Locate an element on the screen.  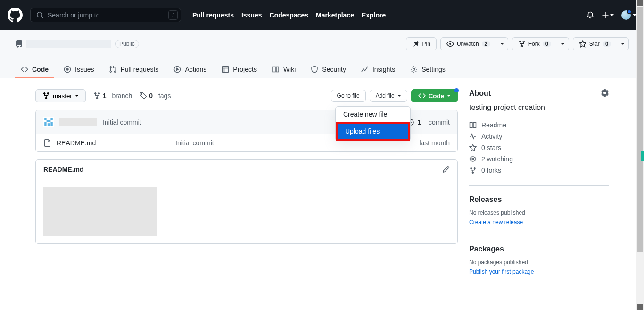
book-icon is located at coordinates (473, 125).